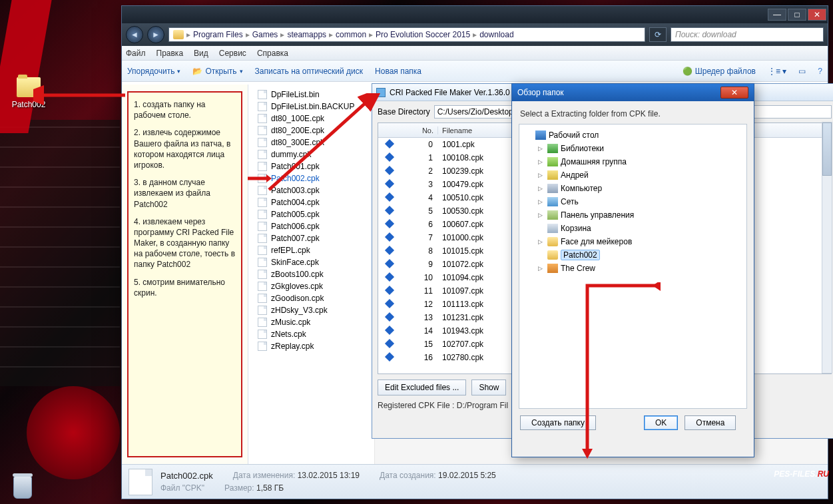  What do you see at coordinates (497, 35) in the screenshot?
I see `breadcrumb: download` at bounding box center [497, 35].